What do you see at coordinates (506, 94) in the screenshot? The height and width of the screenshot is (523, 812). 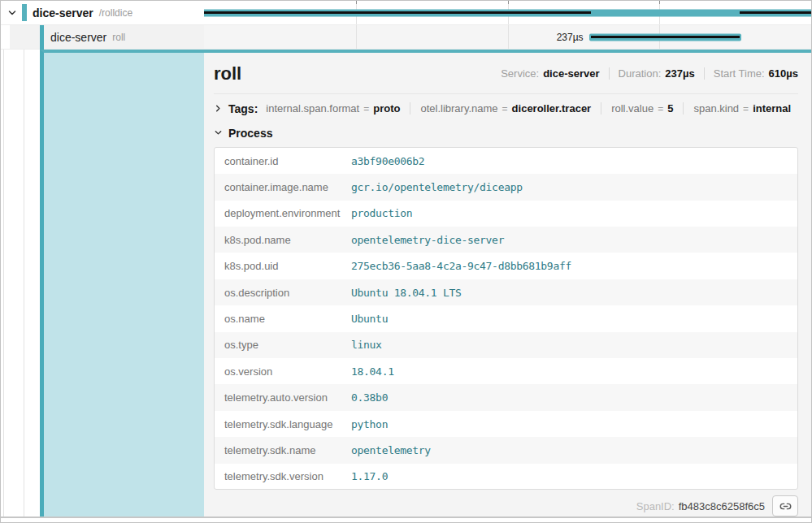 I see `header-divider` at bounding box center [506, 94].